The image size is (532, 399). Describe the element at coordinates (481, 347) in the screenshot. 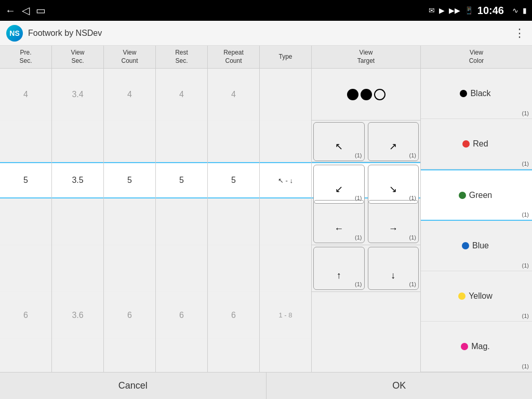

I see `color-label-magenta: Mag.` at that location.